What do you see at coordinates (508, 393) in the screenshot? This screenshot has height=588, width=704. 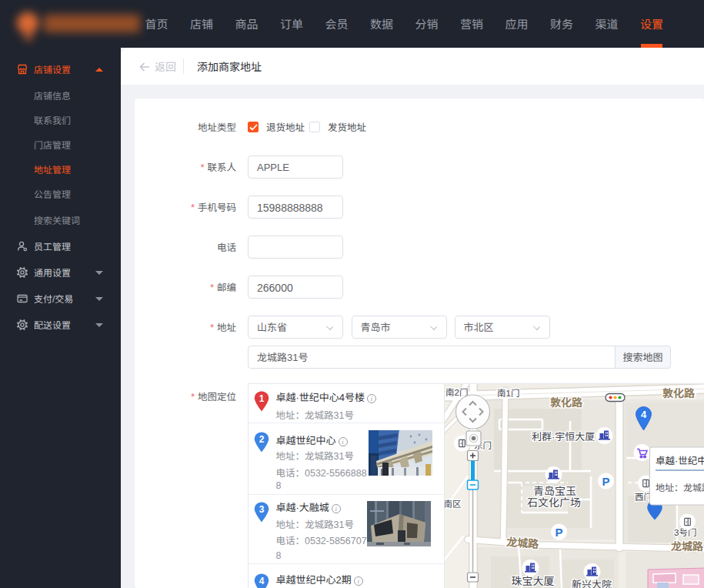 I see `svg-text: 南1门` at bounding box center [508, 393].